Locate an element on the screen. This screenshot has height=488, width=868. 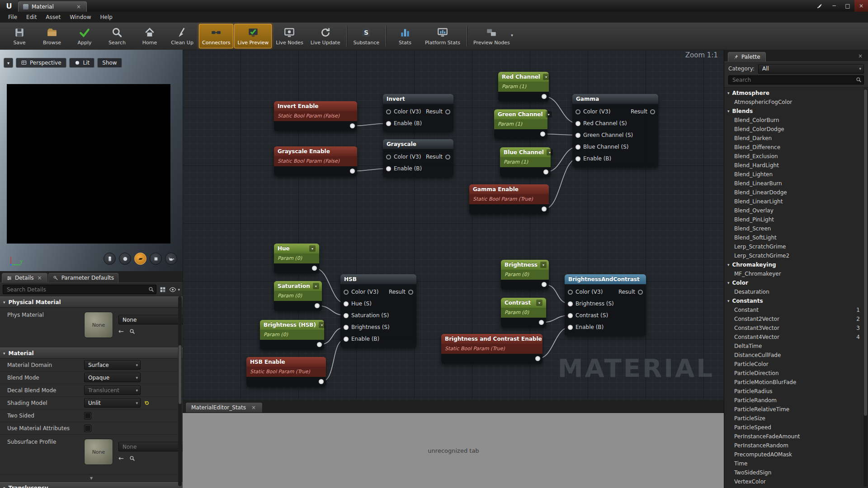
palette-item-atmosphericfogcolor: AtmosphericFogColor is located at coordinates (796, 102).